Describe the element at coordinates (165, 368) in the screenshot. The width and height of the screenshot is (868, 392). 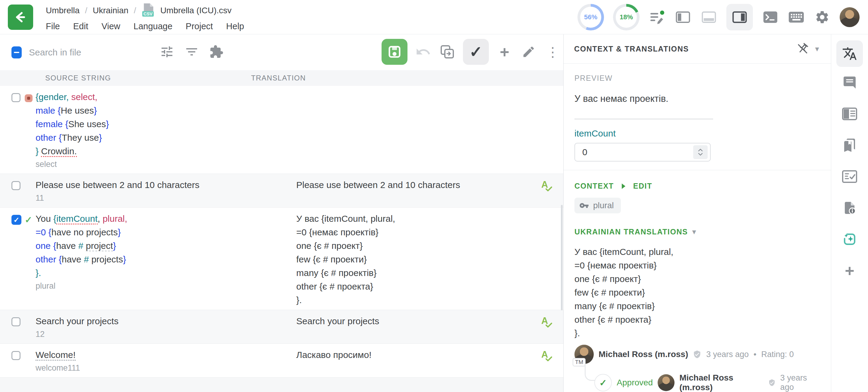
I see `string-key: welcome111` at that location.